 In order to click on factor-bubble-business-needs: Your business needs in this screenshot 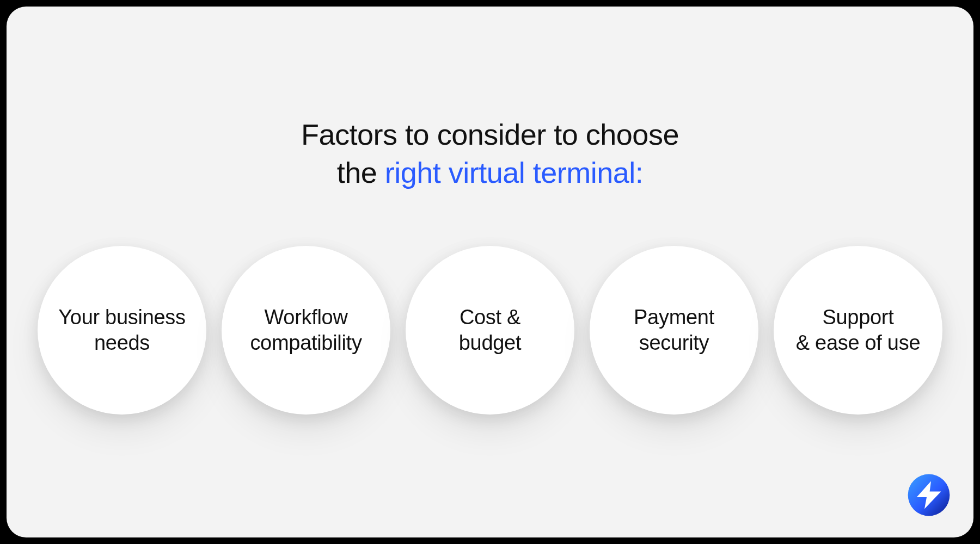, I will do `click(122, 330)`.